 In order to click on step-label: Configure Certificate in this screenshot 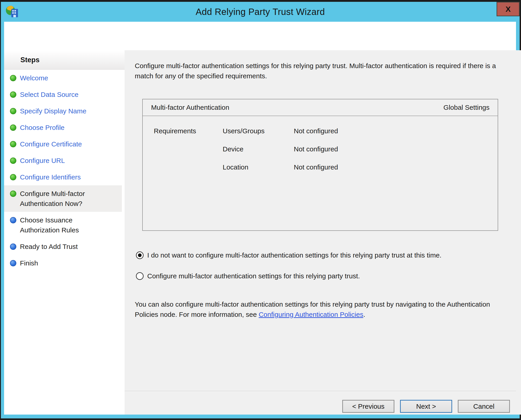, I will do `click(51, 144)`.